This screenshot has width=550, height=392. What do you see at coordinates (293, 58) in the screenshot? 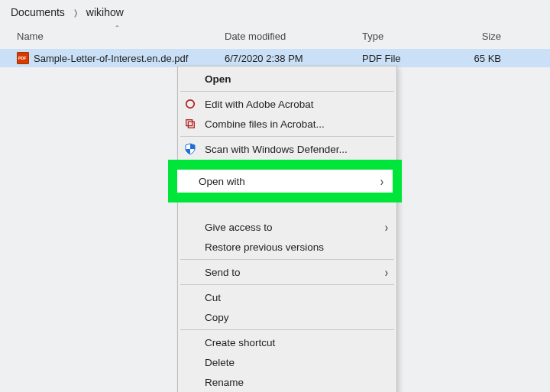
I see `file-date: 6/7/2020 2:38 PM` at bounding box center [293, 58].